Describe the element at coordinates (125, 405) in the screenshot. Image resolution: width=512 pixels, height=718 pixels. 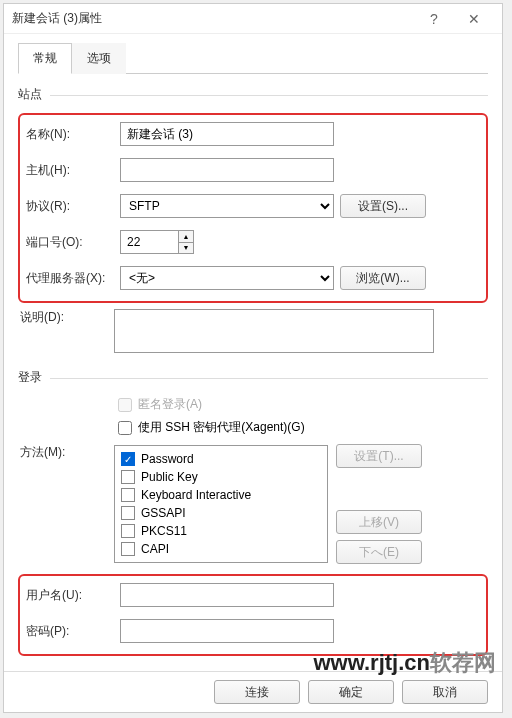
I see `anon-checkbox` at that location.